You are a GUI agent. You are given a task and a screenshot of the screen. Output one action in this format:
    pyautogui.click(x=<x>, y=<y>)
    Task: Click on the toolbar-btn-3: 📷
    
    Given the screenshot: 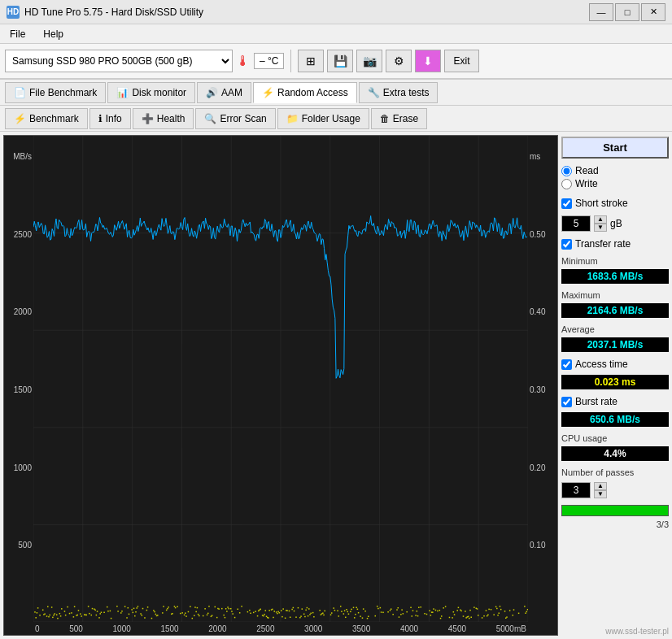 What is the action you would take?
    pyautogui.click(x=369, y=61)
    